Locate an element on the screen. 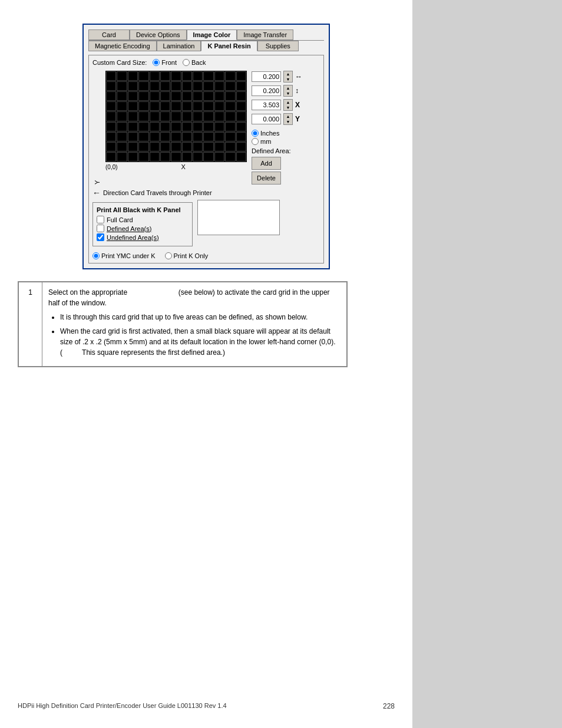  print-black-group-label: Print All Black with K Panel is located at coordinates (143, 210).